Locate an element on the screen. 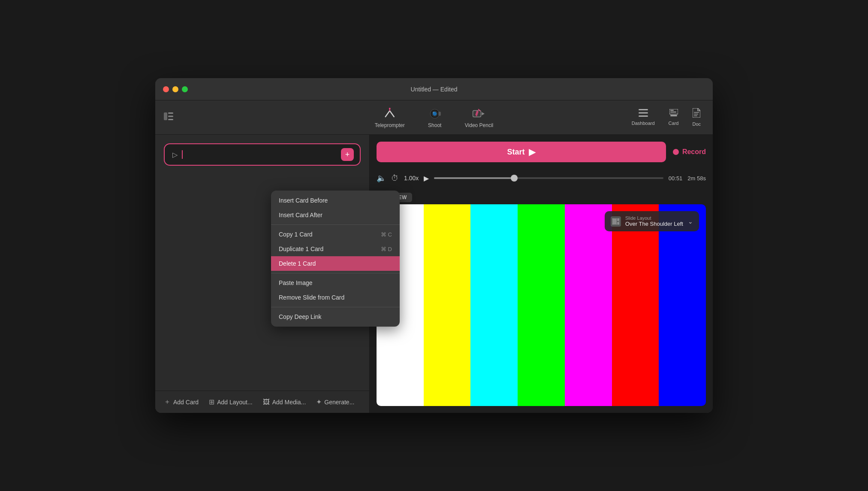  doc-button: Doc is located at coordinates (696, 118).